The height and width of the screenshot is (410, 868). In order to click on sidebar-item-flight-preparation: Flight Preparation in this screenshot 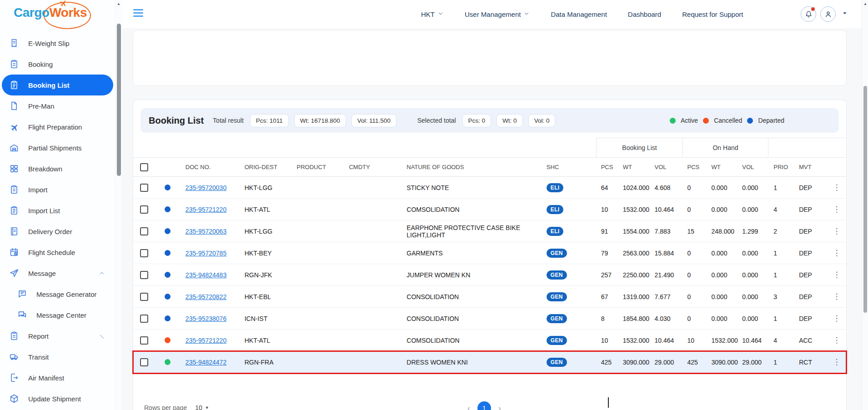, I will do `click(57, 127)`.